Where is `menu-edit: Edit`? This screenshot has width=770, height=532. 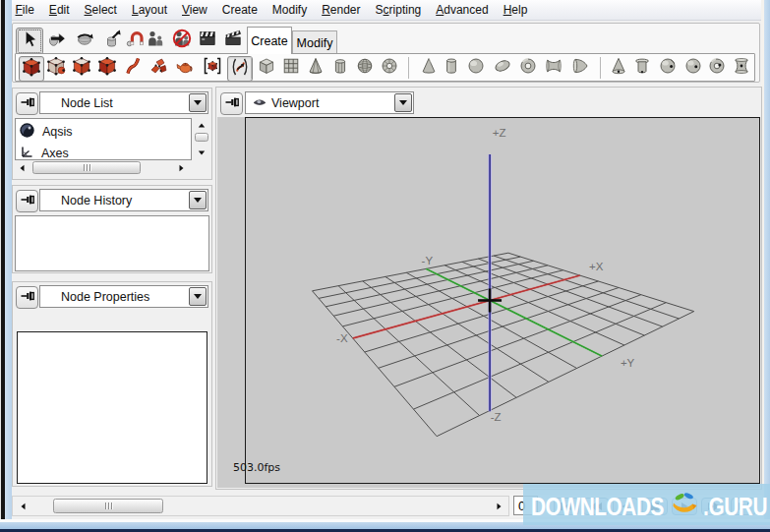 menu-edit: Edit is located at coordinates (59, 10).